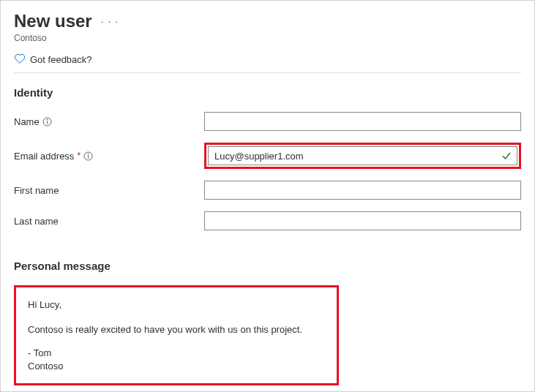 The image size is (535, 392). Describe the element at coordinates (45, 366) in the screenshot. I see `message-signature-org: Contoso` at that location.